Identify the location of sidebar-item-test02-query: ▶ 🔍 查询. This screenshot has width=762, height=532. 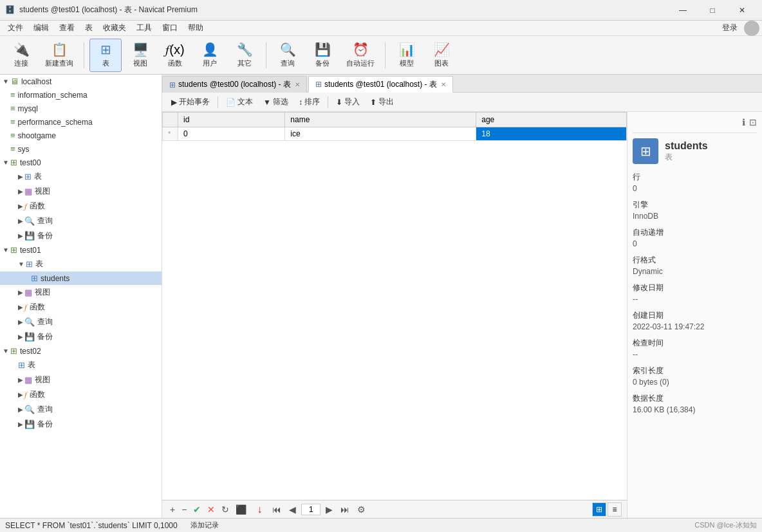
(81, 409).